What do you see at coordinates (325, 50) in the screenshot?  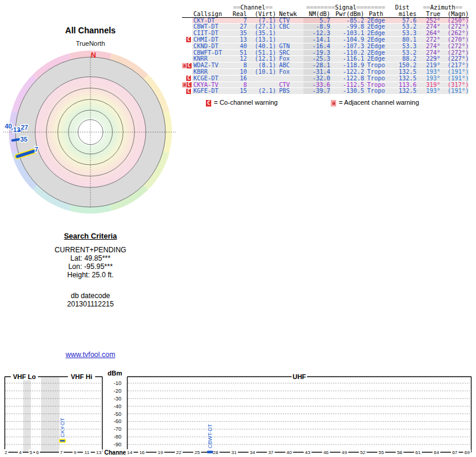 I see `signal-table: ==Channel== ========Signal======== Dist …` at bounding box center [325, 50].